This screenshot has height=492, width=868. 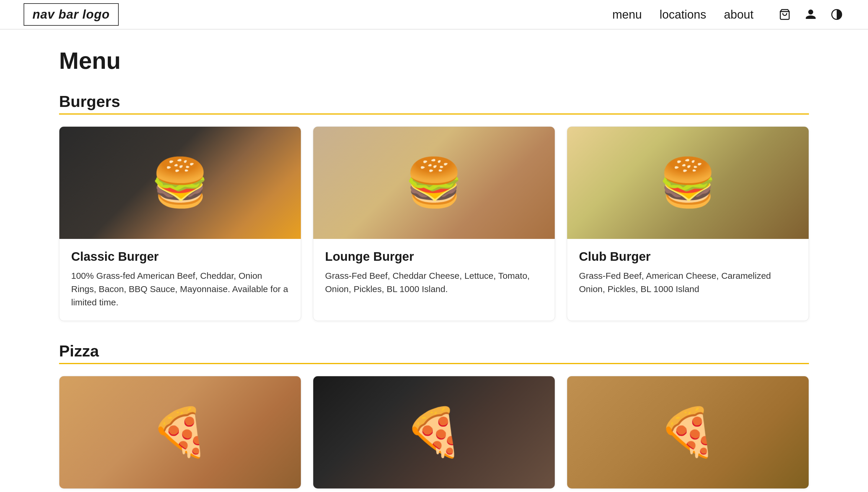 What do you see at coordinates (434, 101) in the screenshot?
I see `burgers-section-title: Burgers` at bounding box center [434, 101].